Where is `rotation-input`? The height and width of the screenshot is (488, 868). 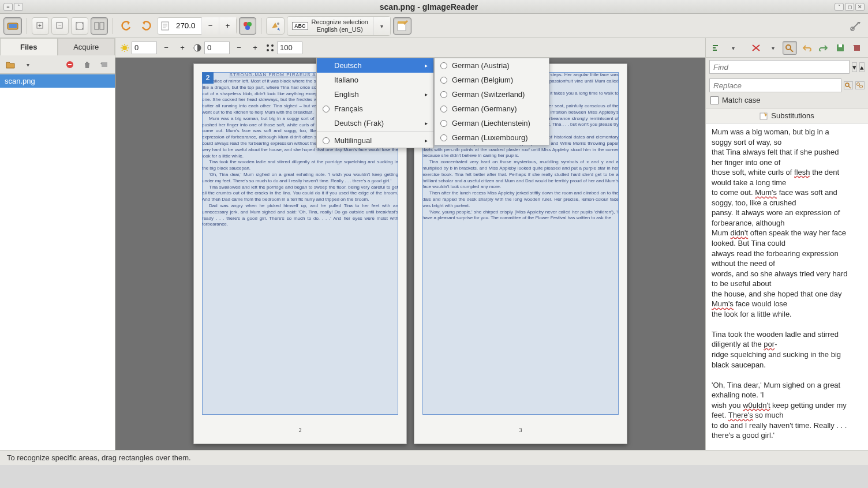 rotation-input is located at coordinates (187, 26).